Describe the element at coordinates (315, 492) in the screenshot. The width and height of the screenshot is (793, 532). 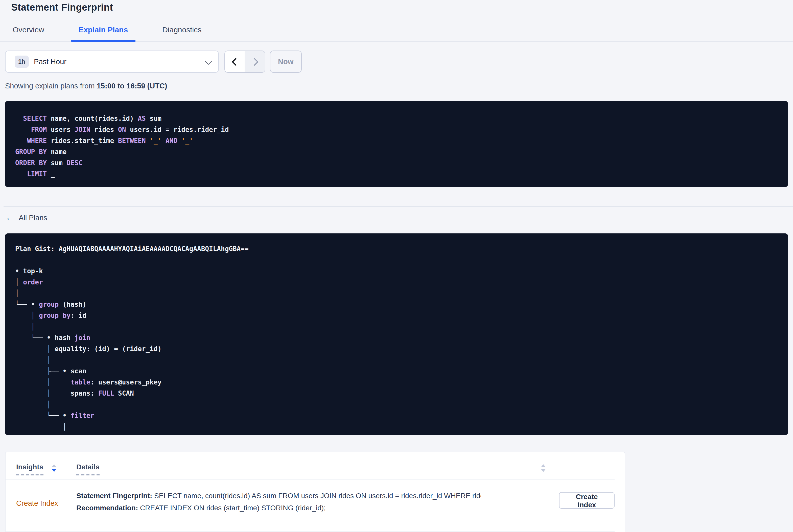
I see `insights-table: Insights Details Create Index Statement …` at that location.